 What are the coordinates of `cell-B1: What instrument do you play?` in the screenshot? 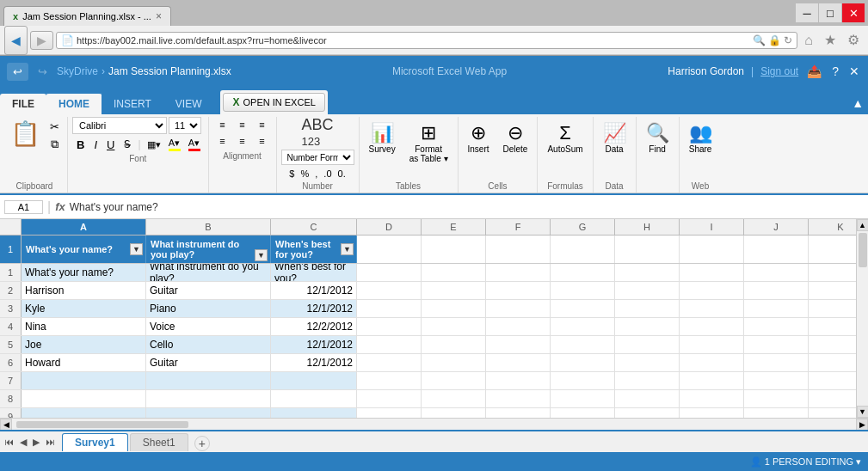 It's located at (208, 272).